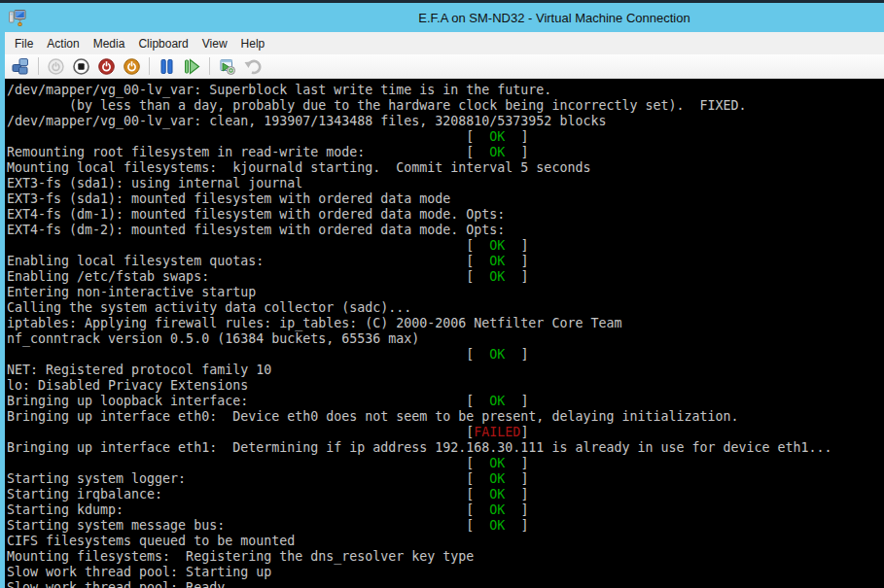 This screenshot has height=588, width=884. Describe the element at coordinates (193, 66) in the screenshot. I see `green-reset-arrow-icon` at that location.